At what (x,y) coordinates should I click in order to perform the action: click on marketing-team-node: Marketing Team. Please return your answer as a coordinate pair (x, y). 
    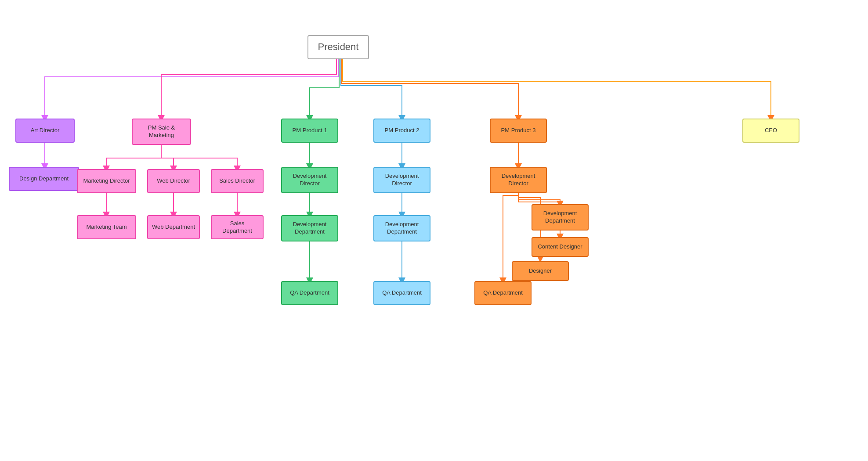
    Looking at the image, I should click on (106, 227).